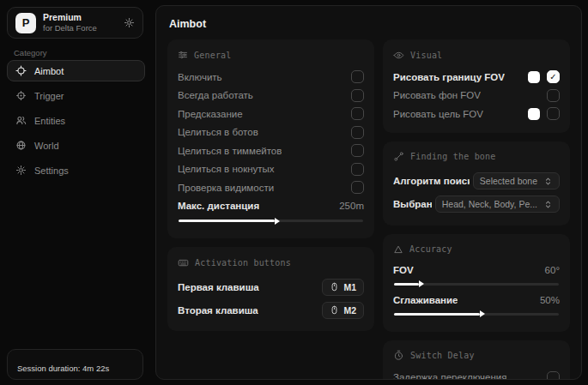  Describe the element at coordinates (403, 270) in the screenshot. I see `fov-label: FOV` at that location.